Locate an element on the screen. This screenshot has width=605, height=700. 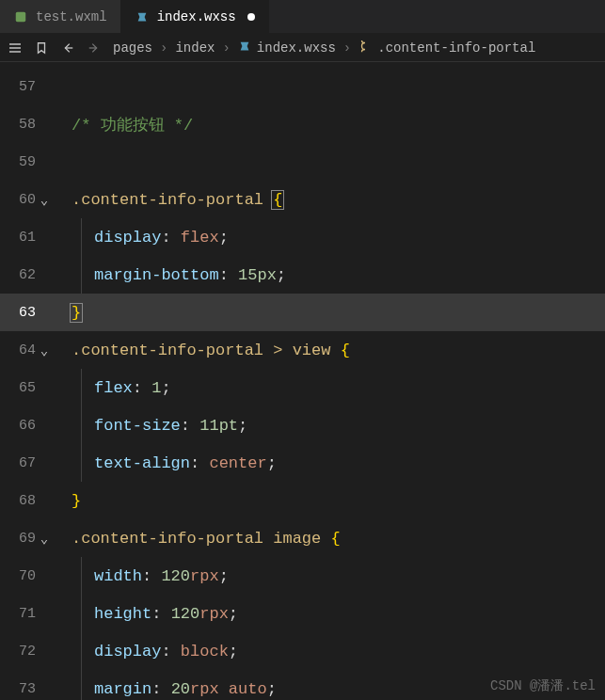
line-number: 69 is located at coordinates (18, 538).